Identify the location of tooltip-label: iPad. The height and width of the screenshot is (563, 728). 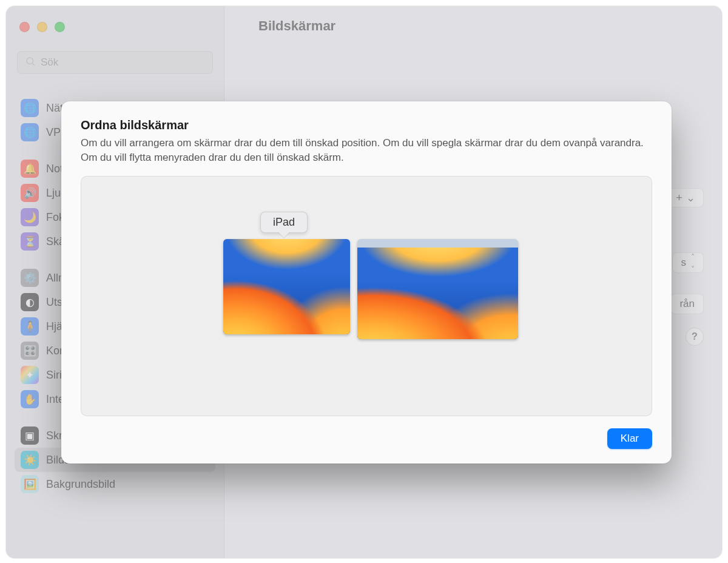
(284, 222).